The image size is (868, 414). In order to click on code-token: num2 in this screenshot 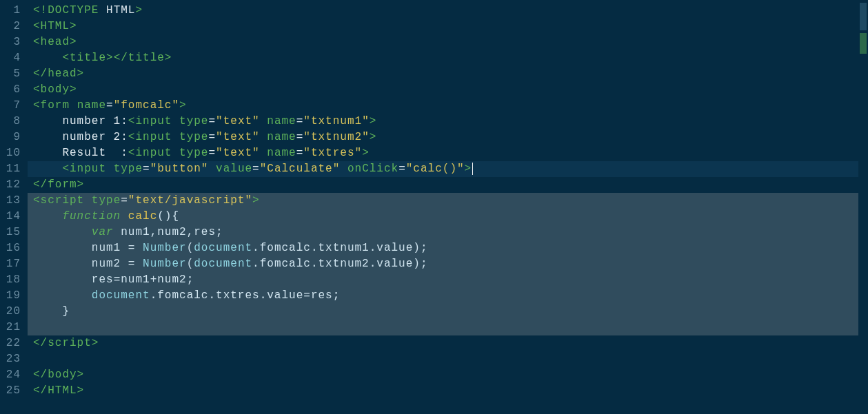, I will do `click(81, 264)`.